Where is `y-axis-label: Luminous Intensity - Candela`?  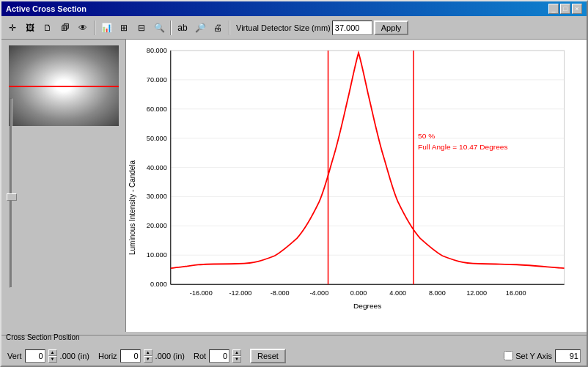
y-axis-label: Luminous Intensity - Candela is located at coordinates (132, 207).